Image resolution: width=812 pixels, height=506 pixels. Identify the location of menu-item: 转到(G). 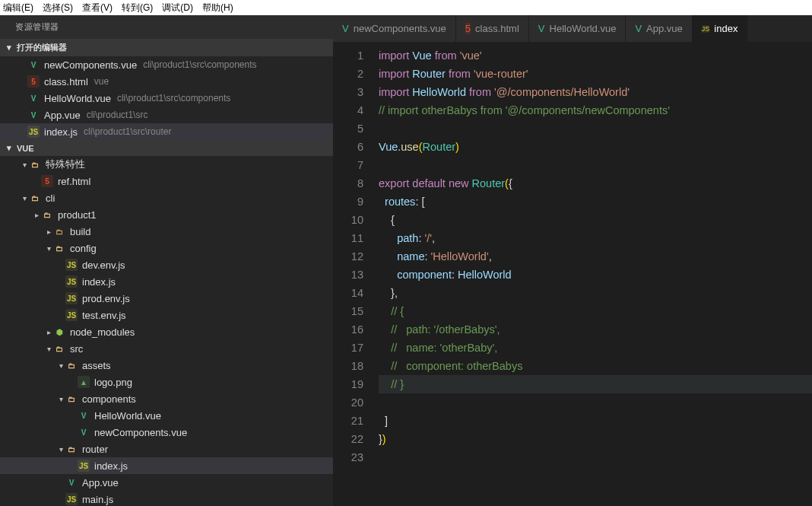
(137, 8).